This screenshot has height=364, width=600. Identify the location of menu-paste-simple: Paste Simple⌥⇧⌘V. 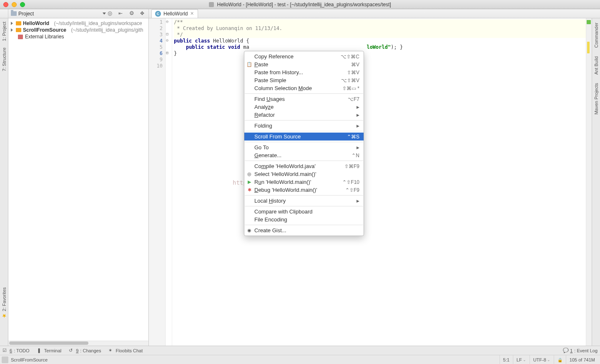
(304, 80).